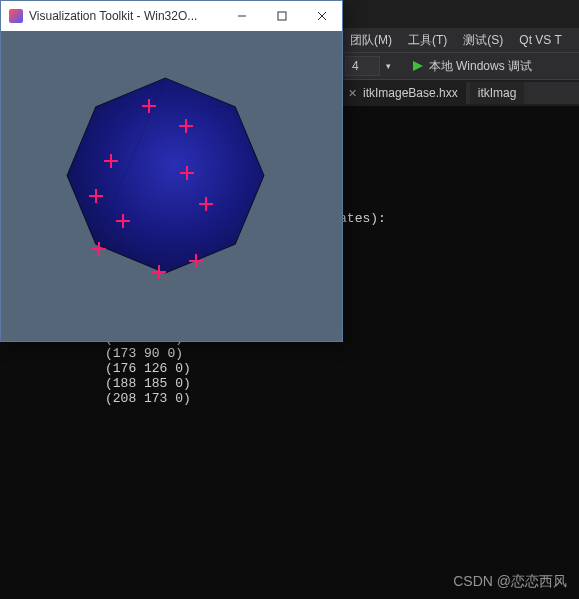  I want to click on tab-label: itkImageBase.hxx, so click(410, 93).